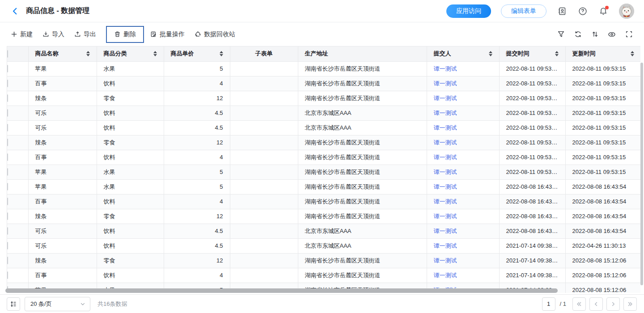 The width and height of the screenshot is (644, 313). What do you see at coordinates (264, 231) in the screenshot?
I see `cell-subform` at bounding box center [264, 231].